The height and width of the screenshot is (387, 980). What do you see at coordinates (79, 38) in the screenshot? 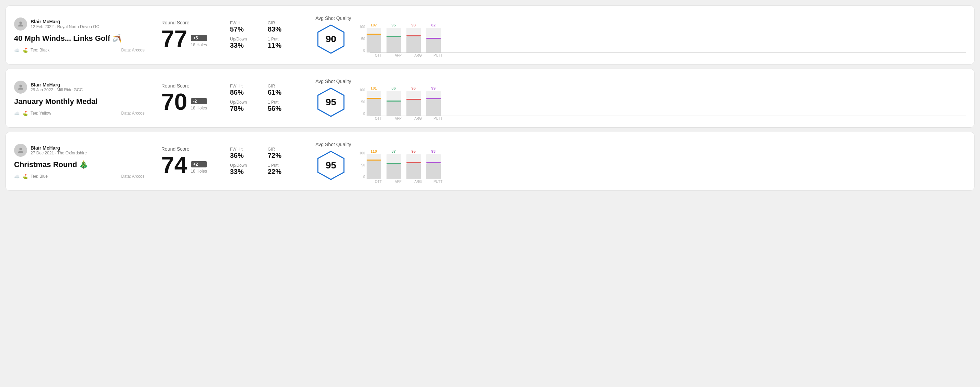
I see `round-title: 40 Mph Winds... Links Golf 🪃` at bounding box center [79, 38].